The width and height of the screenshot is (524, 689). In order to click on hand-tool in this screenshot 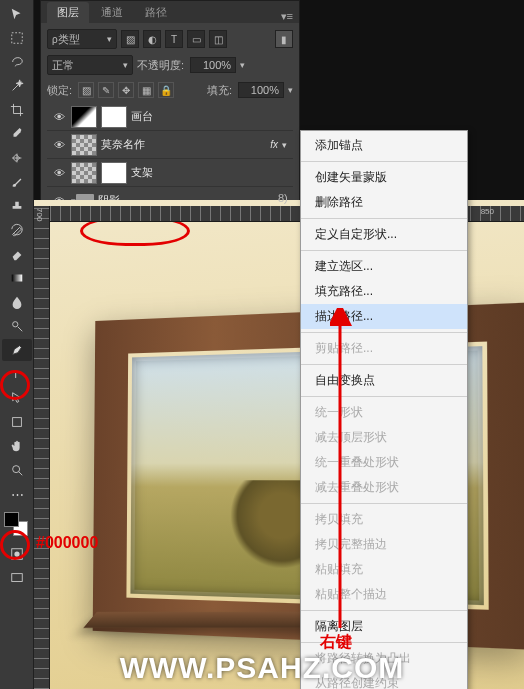, I will do `click(17, 446)`.